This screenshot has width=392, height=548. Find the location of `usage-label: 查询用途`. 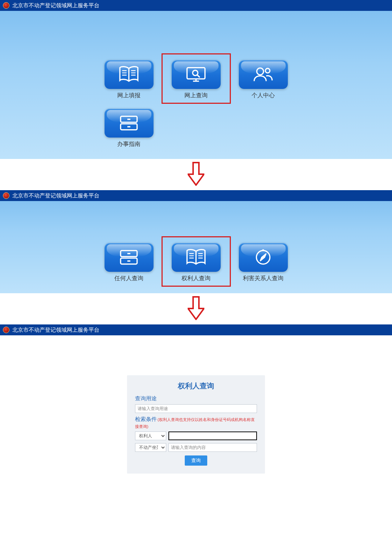

usage-label: 查询用途 is located at coordinates (196, 398).